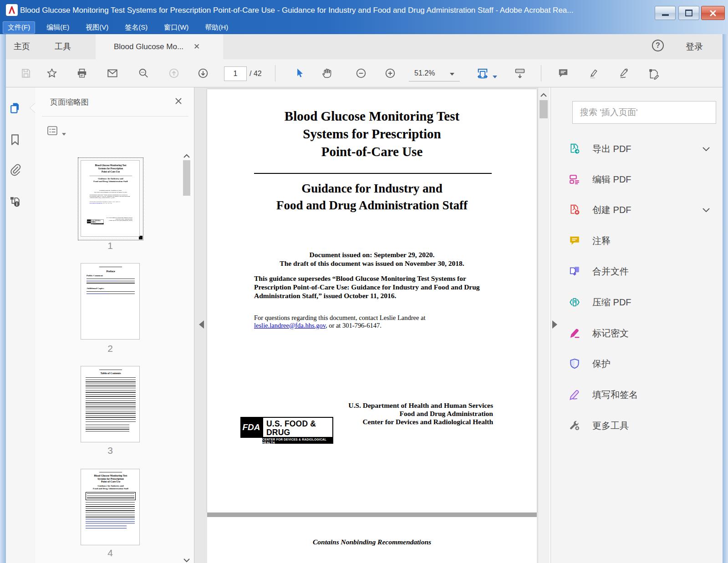 This screenshot has height=563, width=728. I want to click on more-tools-icon, so click(575, 426).